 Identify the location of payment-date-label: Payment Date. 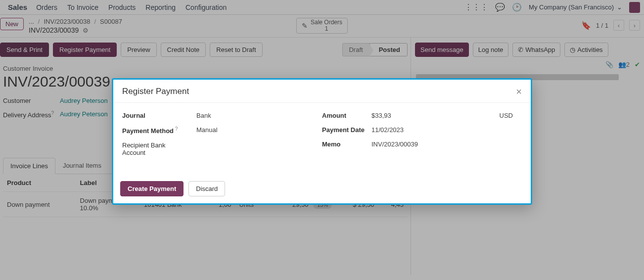
(347, 130).